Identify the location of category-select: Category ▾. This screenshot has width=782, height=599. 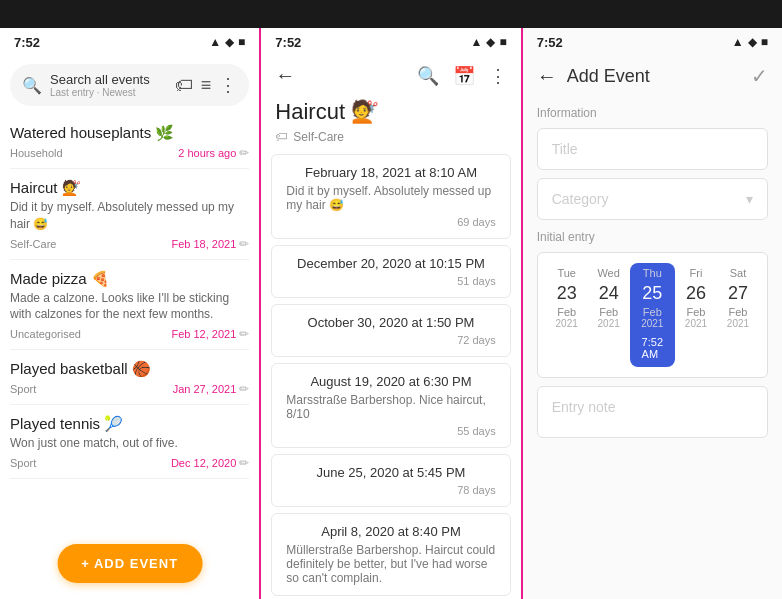
(652, 199).